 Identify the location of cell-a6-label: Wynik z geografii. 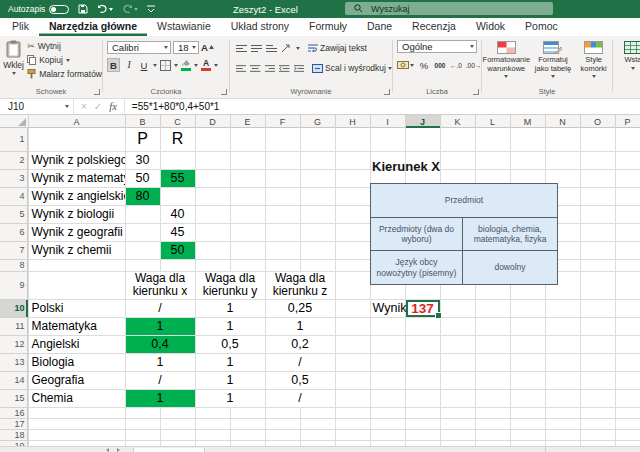
(76, 232).